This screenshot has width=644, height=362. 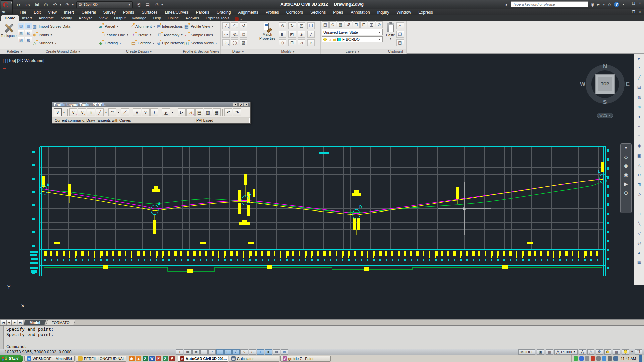 What do you see at coordinates (292, 26) in the screenshot?
I see `rotate-tool: ↻` at bounding box center [292, 26].